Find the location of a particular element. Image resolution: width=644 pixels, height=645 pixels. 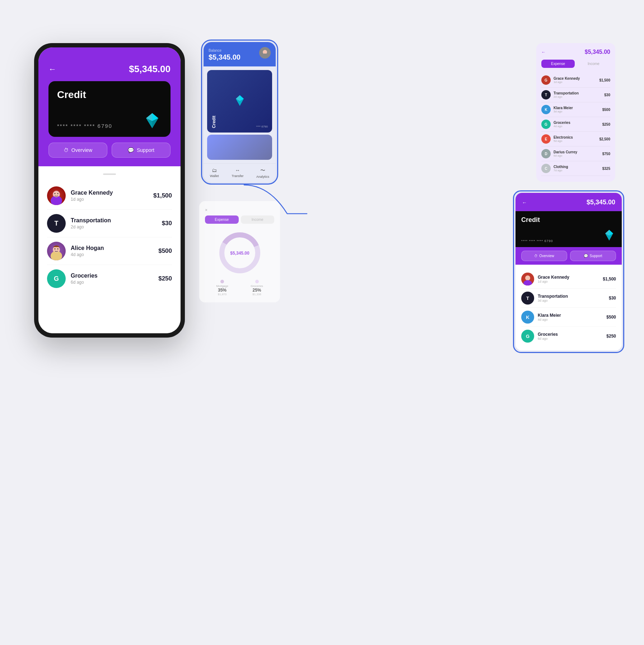

mid-card-number: **** 6790 is located at coordinates (262, 126).